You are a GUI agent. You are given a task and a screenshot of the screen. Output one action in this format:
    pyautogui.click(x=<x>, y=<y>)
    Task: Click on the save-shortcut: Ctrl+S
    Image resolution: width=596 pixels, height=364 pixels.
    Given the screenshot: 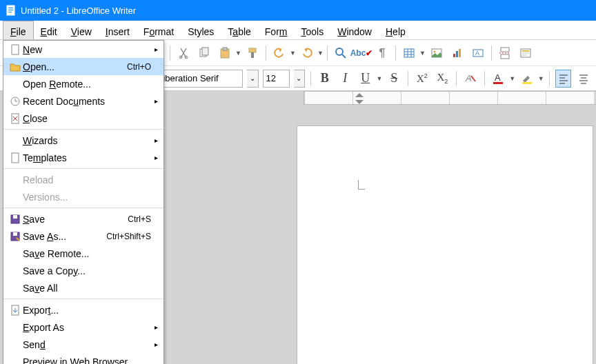 What is the action you would take?
    pyautogui.click(x=139, y=219)
    